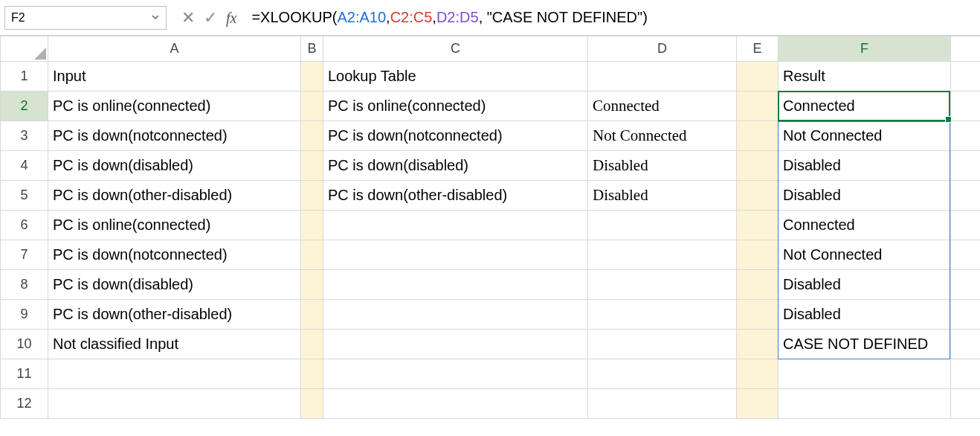 The image size is (980, 436). I want to click on cell-B5, so click(312, 196).